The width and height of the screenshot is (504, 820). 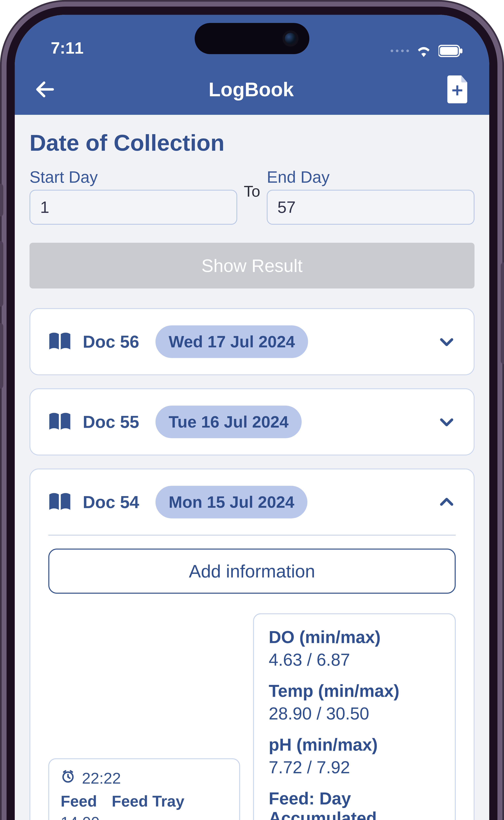 I want to click on cell-signal-icon, so click(x=400, y=51).